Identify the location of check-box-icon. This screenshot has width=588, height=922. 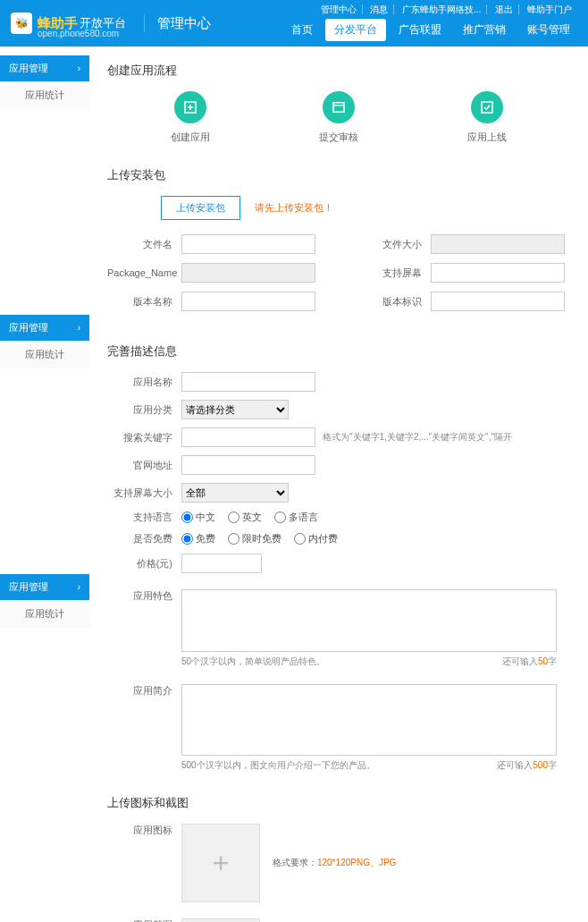
(487, 107).